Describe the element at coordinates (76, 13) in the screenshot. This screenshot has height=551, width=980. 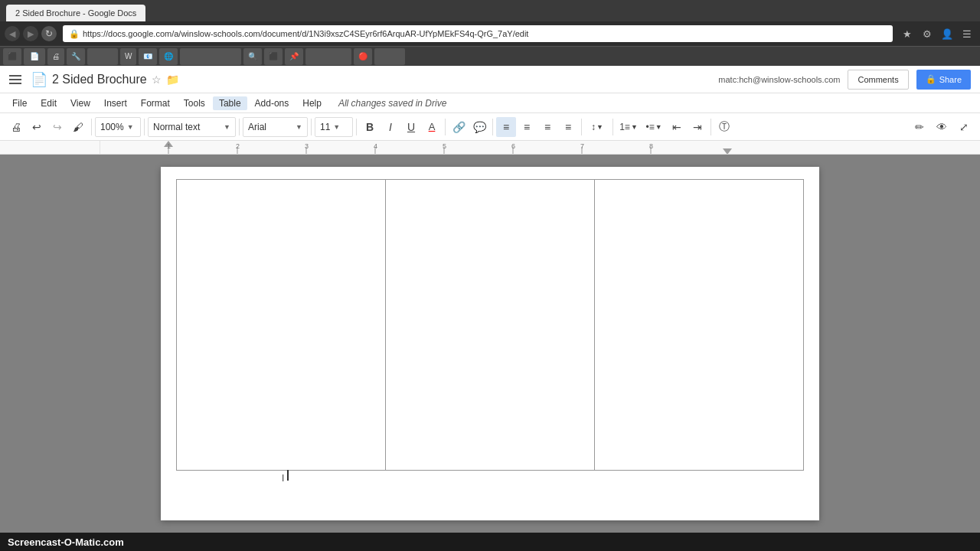
I see `tab-label: 2 Sided Brochure - Google Docs` at that location.